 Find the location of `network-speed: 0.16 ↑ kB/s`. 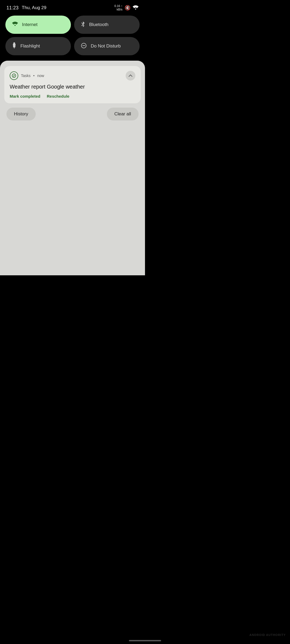

network-speed: 0.16 ↑ kB/s is located at coordinates (118, 8).